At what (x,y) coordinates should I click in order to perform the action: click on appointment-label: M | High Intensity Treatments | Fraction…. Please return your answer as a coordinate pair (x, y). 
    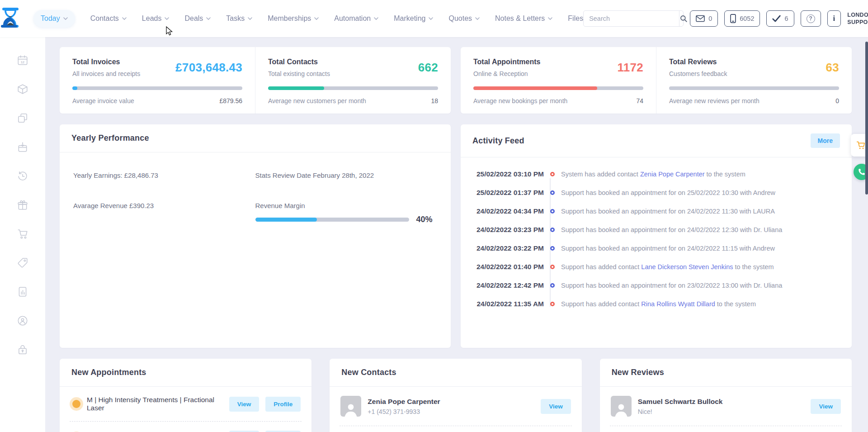
    Looking at the image, I should click on (155, 404).